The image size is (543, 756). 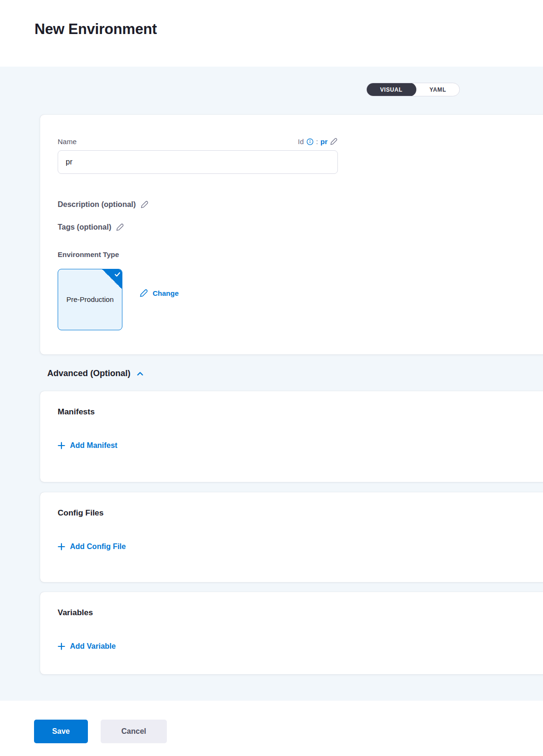 I want to click on config-files-title: Config Files, so click(x=295, y=513).